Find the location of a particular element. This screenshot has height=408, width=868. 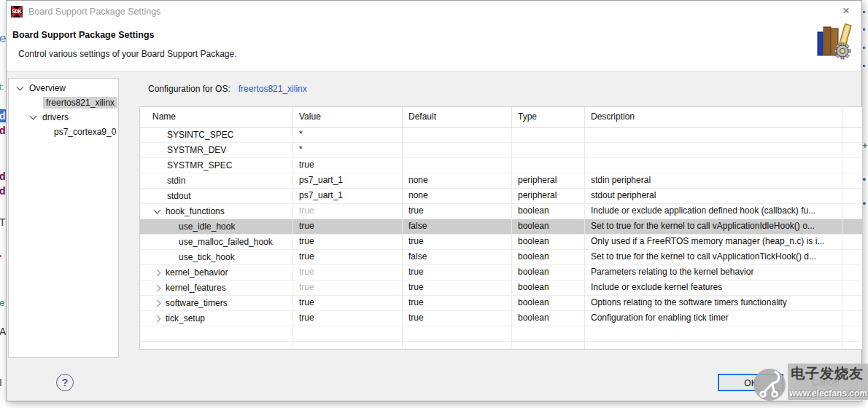

window-title: Board Support Package Settings is located at coordinates (95, 12).